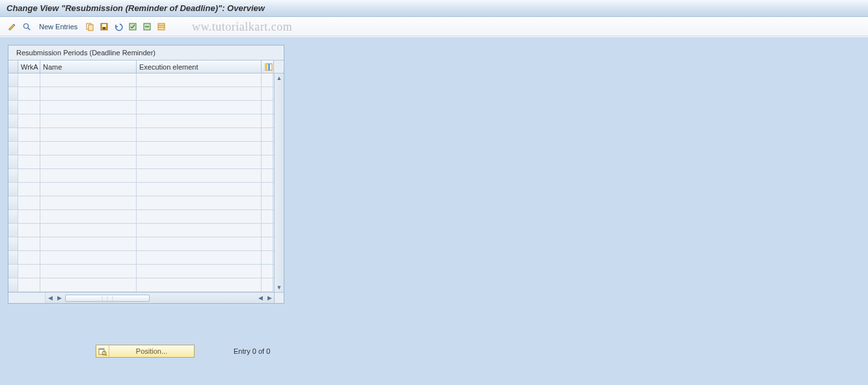 This screenshot has width=868, height=385. I want to click on toolbar: New Entries ww.tutorialkart.com, so click(434, 27).